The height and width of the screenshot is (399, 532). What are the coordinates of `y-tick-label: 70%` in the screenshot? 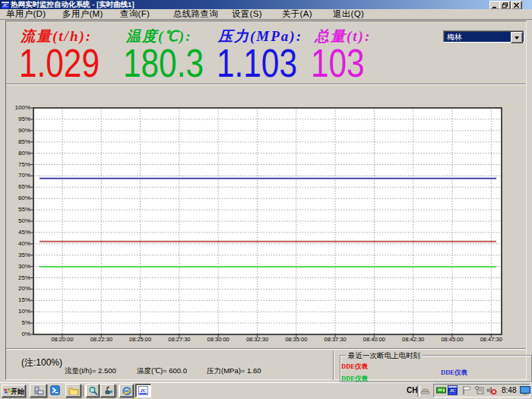 It's located at (15, 176).